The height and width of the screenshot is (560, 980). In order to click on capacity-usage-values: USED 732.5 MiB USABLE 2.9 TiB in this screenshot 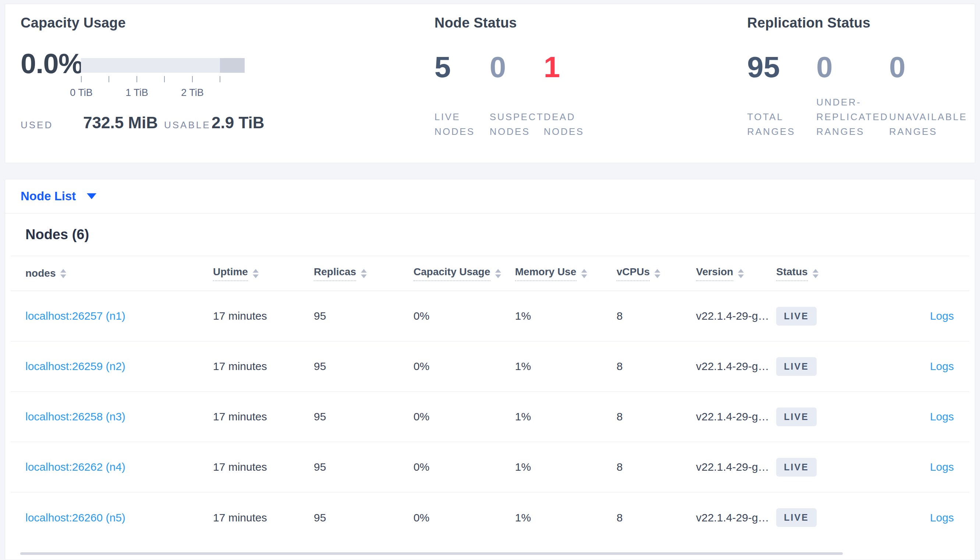, I will do `click(142, 123)`.